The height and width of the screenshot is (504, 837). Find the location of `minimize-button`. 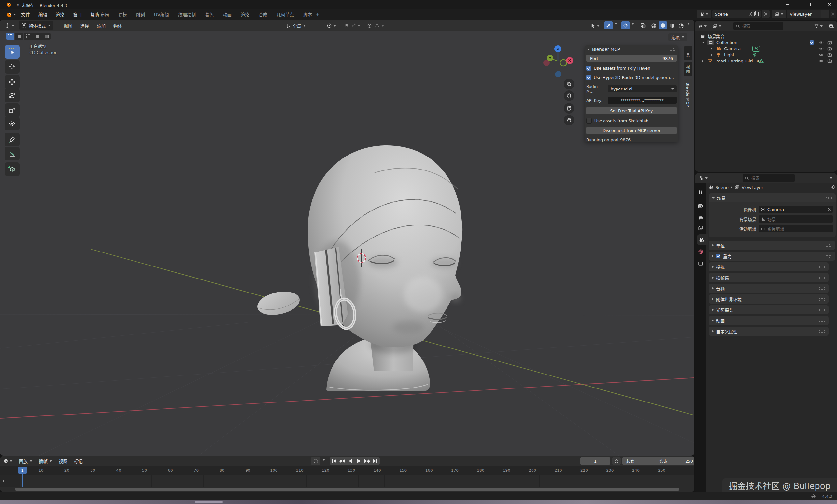

minimize-button is located at coordinates (787, 4).